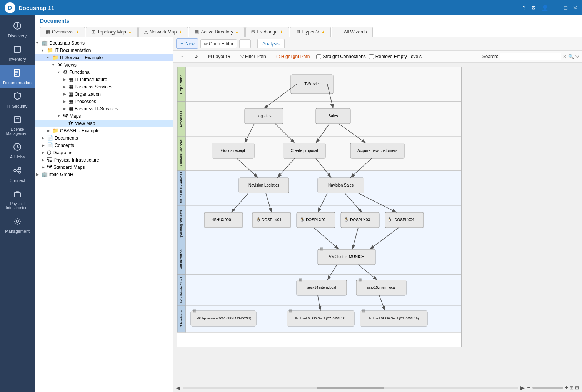 Image resolution: width=582 pixels, height=392 pixels. I want to click on tree-item-maps: ▾ 🗺 Maps, so click(104, 116).